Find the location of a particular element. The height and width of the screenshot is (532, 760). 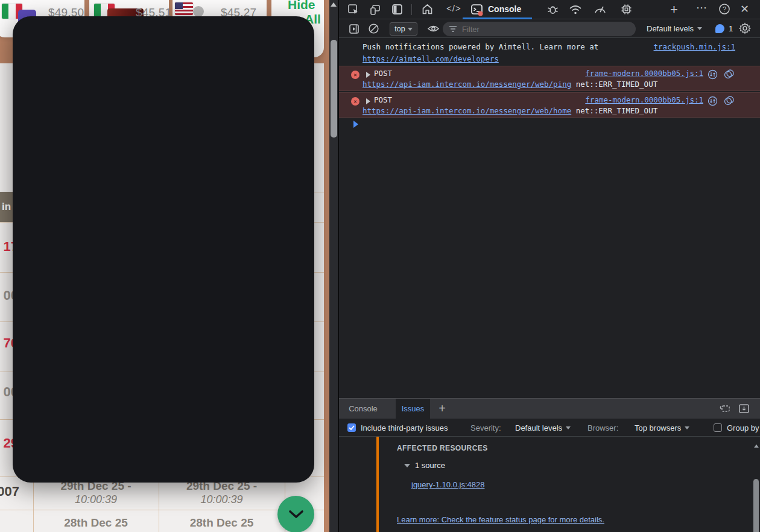

add-drawer-tab-icon: + is located at coordinates (442, 409).